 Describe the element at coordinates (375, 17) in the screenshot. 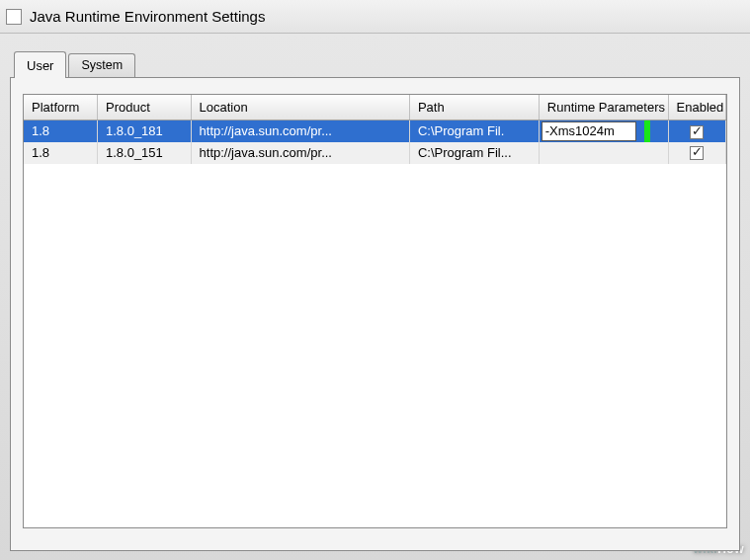

I see `titlebar: Java Runtime Environment Settings` at that location.